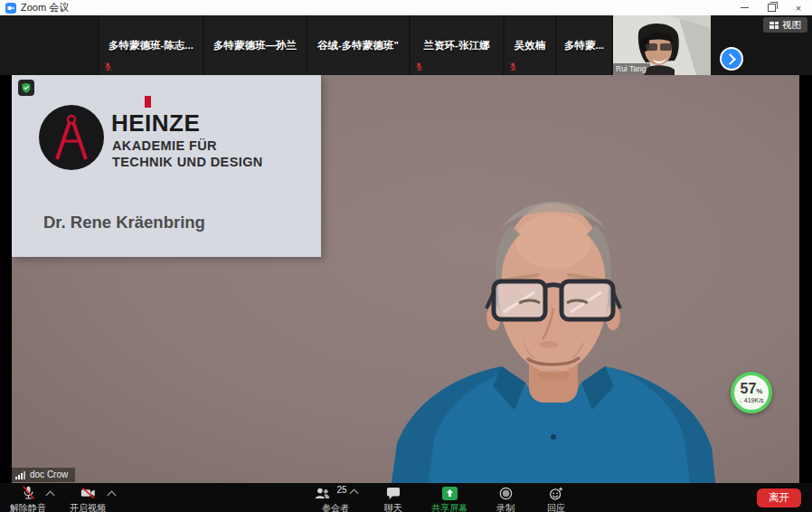  What do you see at coordinates (322, 494) in the screenshot?
I see `participants-icon` at bounding box center [322, 494].